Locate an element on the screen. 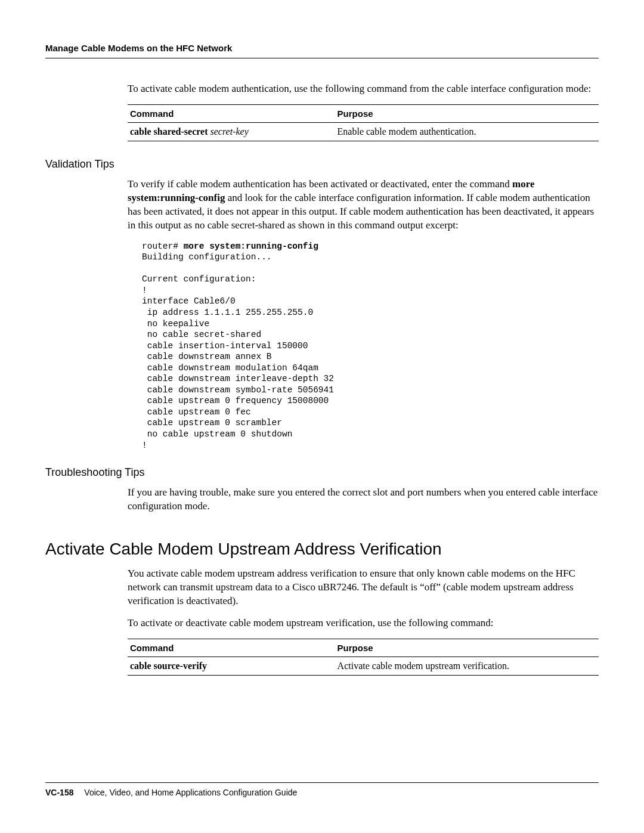 The height and width of the screenshot is (833, 644). footer-line: VC-158 Voice, Video, and Home Applicatio… is located at coordinates (322, 792).